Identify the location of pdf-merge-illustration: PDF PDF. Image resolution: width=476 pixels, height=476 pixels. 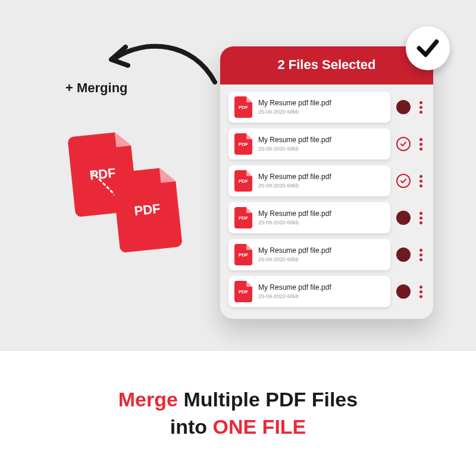
(128, 196).